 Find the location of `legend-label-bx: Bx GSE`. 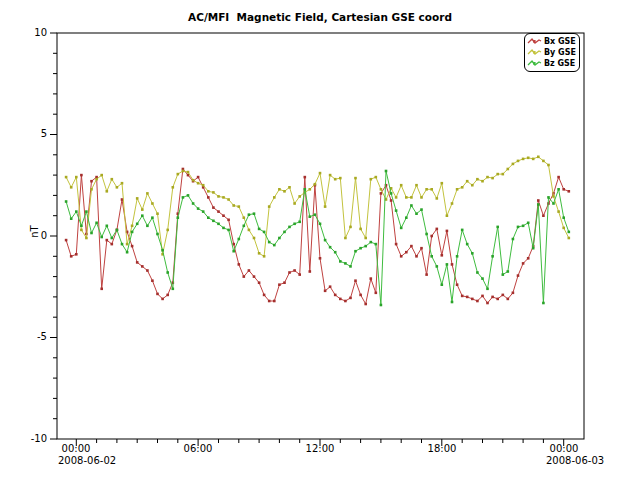

legend-label-bx: Bx GSE is located at coordinates (560, 42).